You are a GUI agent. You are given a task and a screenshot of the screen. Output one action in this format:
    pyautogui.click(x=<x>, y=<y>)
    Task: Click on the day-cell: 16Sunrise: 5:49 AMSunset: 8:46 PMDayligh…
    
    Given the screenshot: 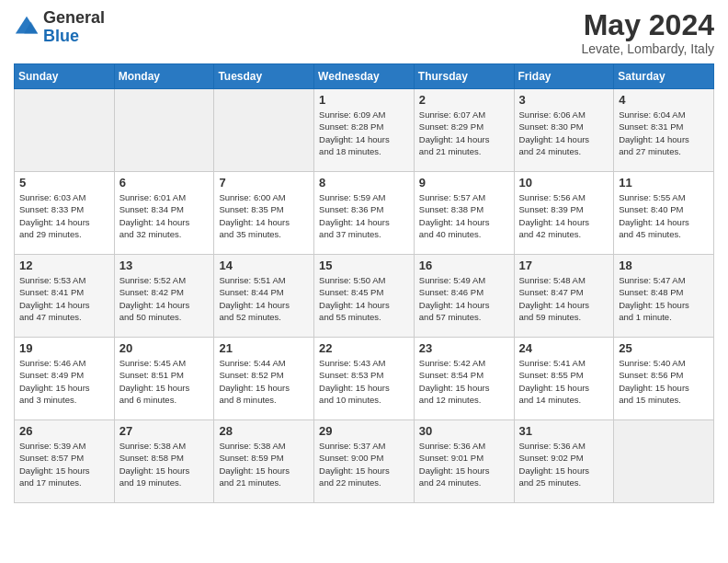 What is the action you would take?
    pyautogui.click(x=463, y=296)
    